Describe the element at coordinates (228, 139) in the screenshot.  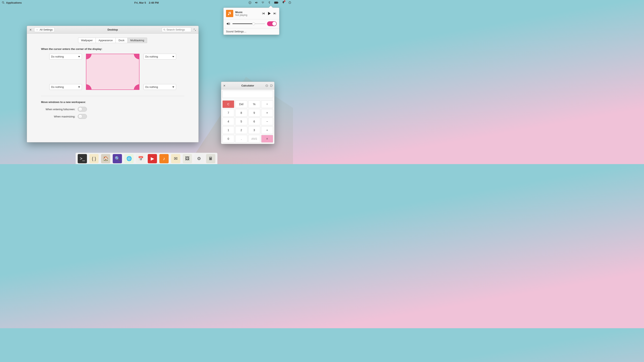
I see `key-0: 0` at that location.